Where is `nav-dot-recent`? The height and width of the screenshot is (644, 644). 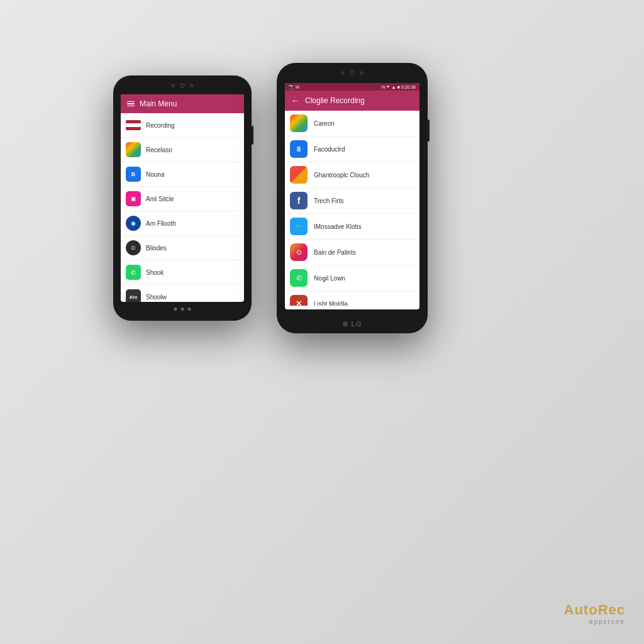 nav-dot-recent is located at coordinates (190, 309).